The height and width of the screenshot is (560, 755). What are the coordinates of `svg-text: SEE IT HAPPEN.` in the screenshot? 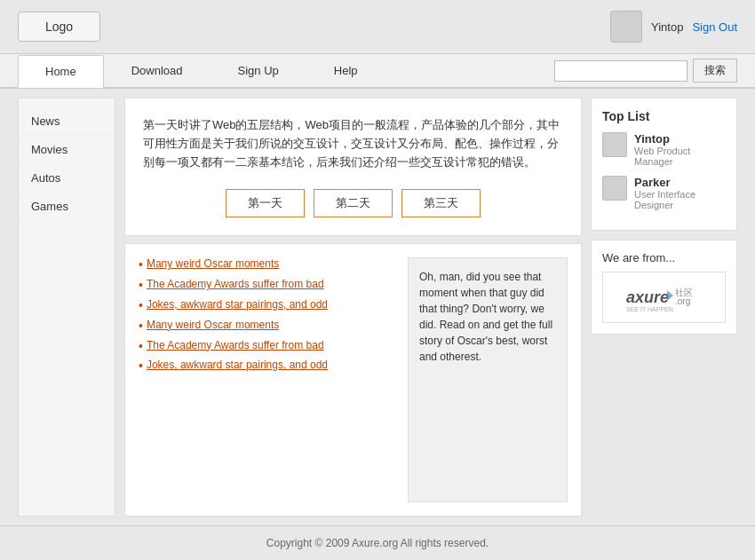 It's located at (650, 309).